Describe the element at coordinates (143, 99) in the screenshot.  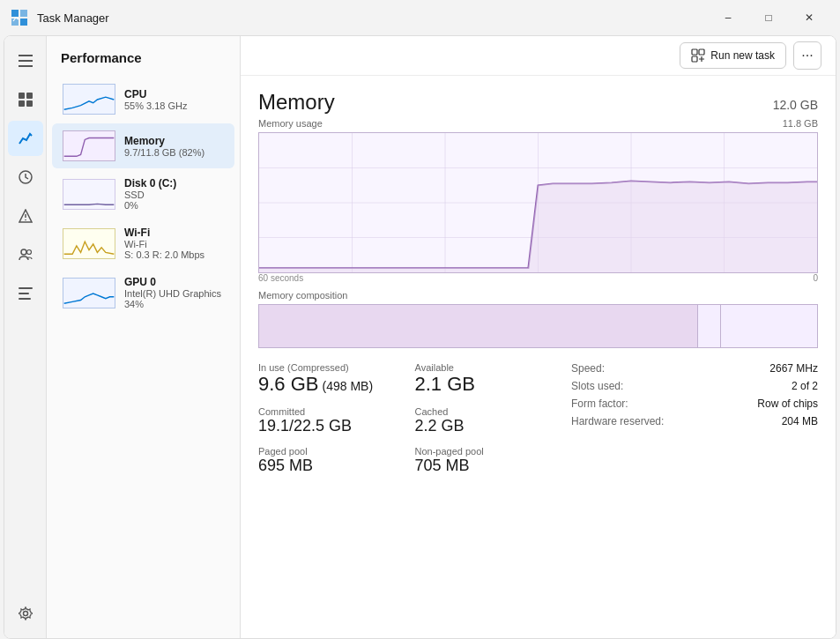
I see `nav-item-cpu: CPU 55% 3.18 GHz` at that location.